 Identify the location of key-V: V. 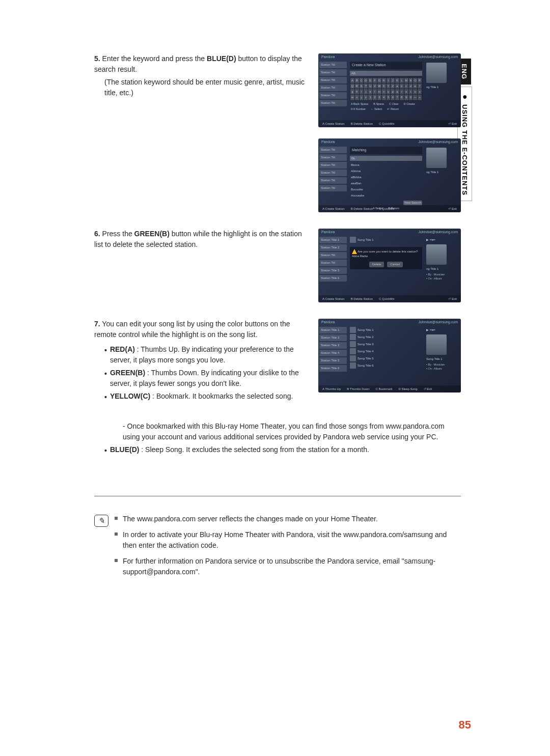
(375, 86).